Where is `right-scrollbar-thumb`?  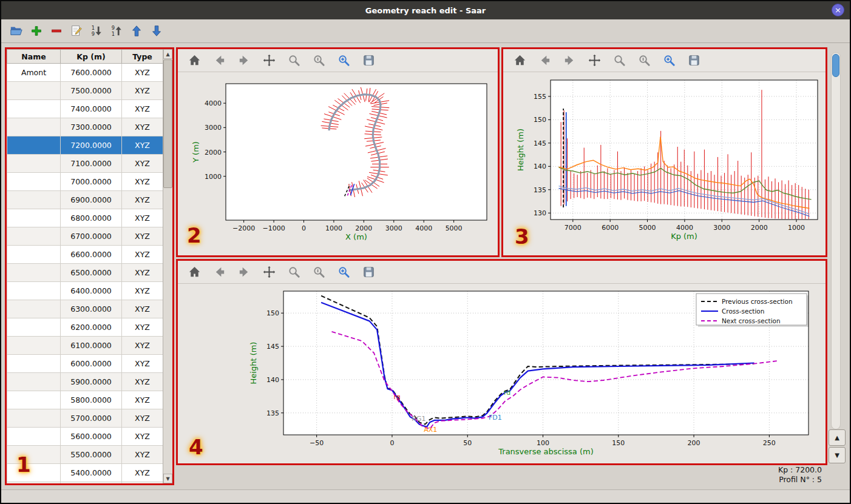
right-scrollbar-thumb is located at coordinates (836, 66).